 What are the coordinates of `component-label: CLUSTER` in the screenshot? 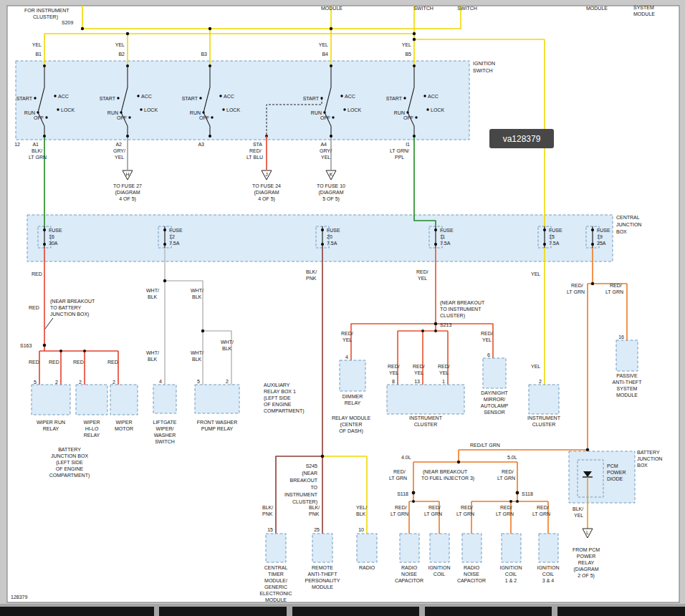 It's located at (545, 424).